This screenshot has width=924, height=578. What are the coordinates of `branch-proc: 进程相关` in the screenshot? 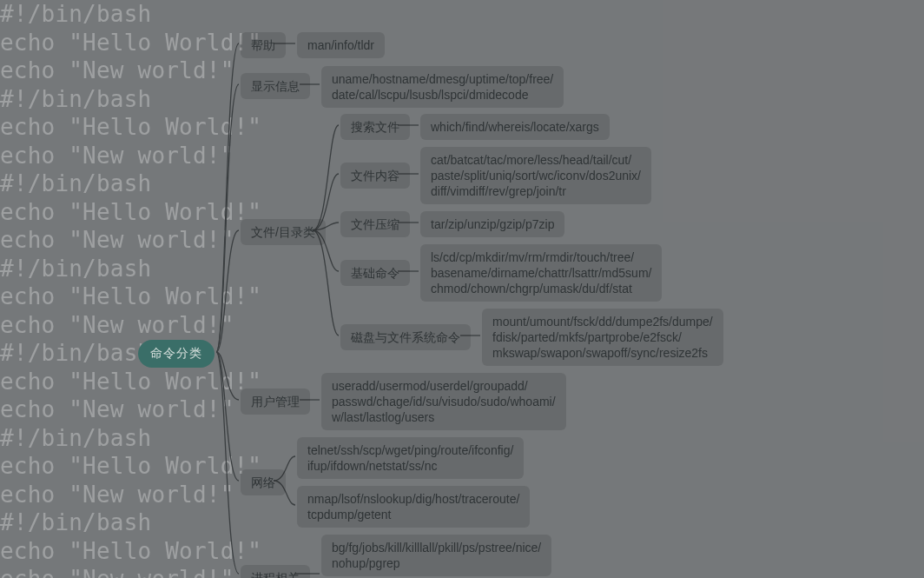 It's located at (275, 572).